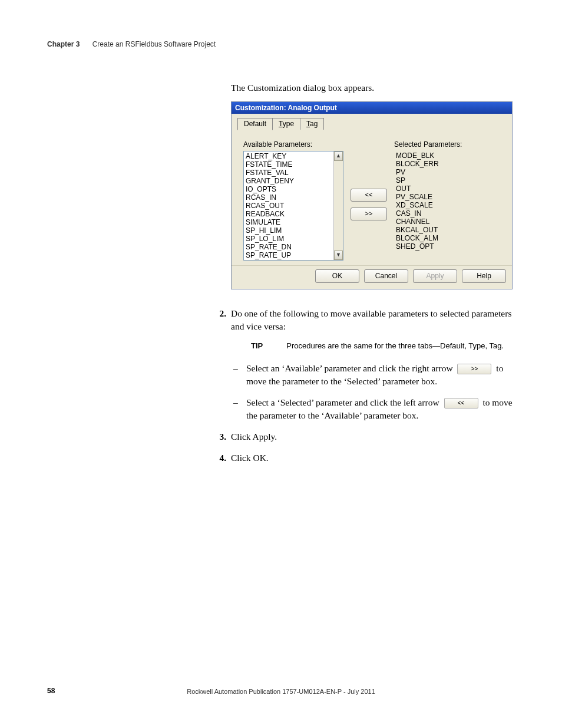  What do you see at coordinates (386, 276) in the screenshot?
I see `cancel-button: Cancel` at bounding box center [386, 276].